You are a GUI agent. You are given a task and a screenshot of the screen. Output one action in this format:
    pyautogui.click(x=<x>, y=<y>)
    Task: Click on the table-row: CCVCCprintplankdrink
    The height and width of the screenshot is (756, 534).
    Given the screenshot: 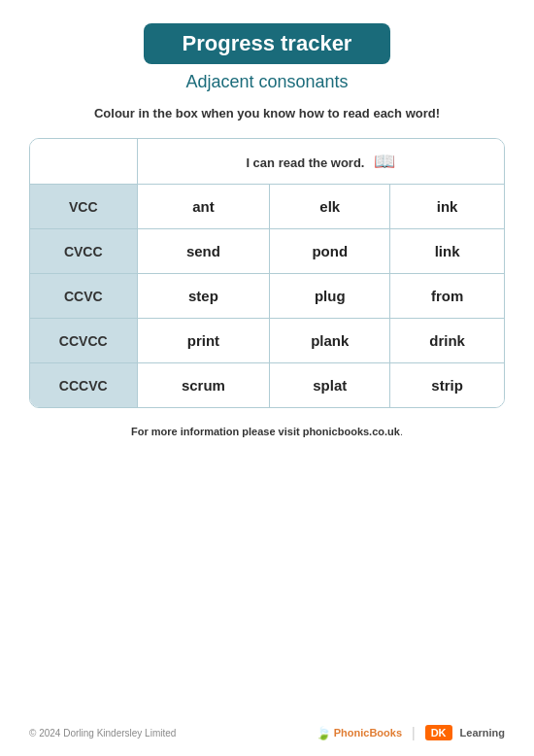 What is the action you would take?
    pyautogui.click(x=267, y=341)
    